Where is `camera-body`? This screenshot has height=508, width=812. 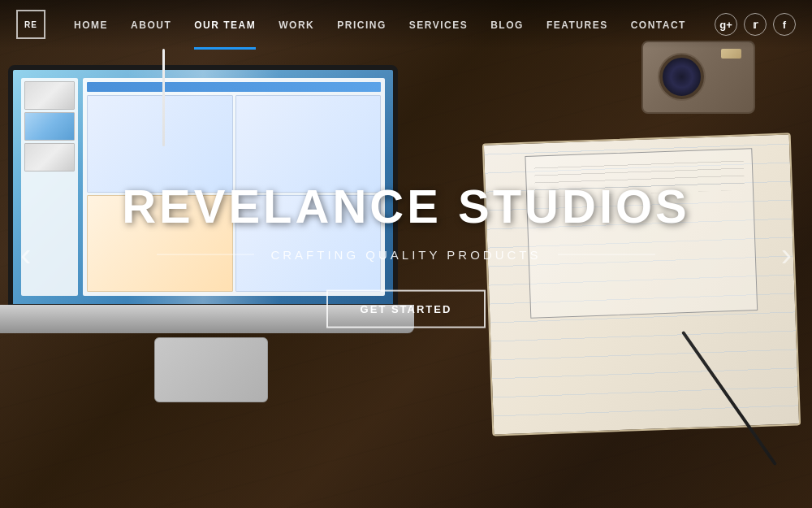
camera-body is located at coordinates (698, 77).